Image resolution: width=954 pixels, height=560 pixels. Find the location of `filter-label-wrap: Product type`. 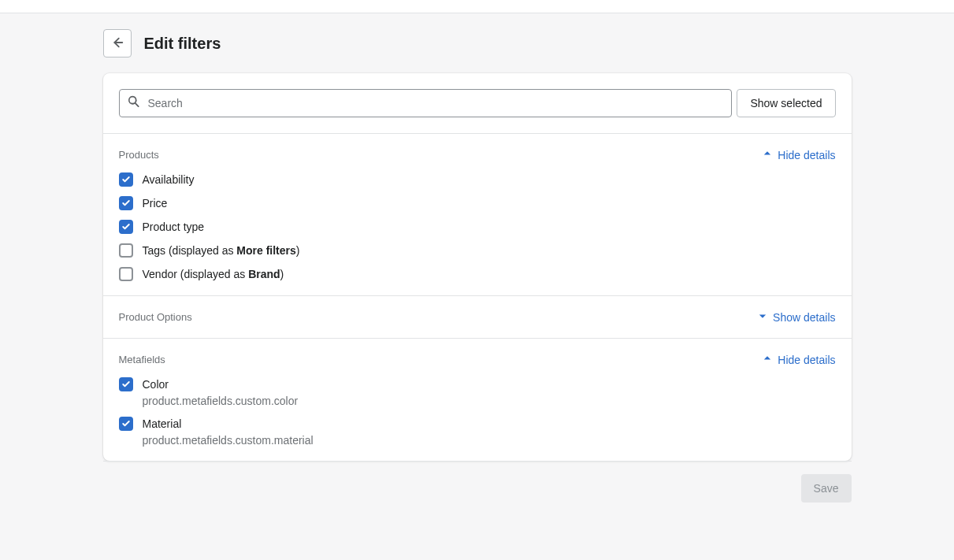

filter-label-wrap: Product type is located at coordinates (173, 227).